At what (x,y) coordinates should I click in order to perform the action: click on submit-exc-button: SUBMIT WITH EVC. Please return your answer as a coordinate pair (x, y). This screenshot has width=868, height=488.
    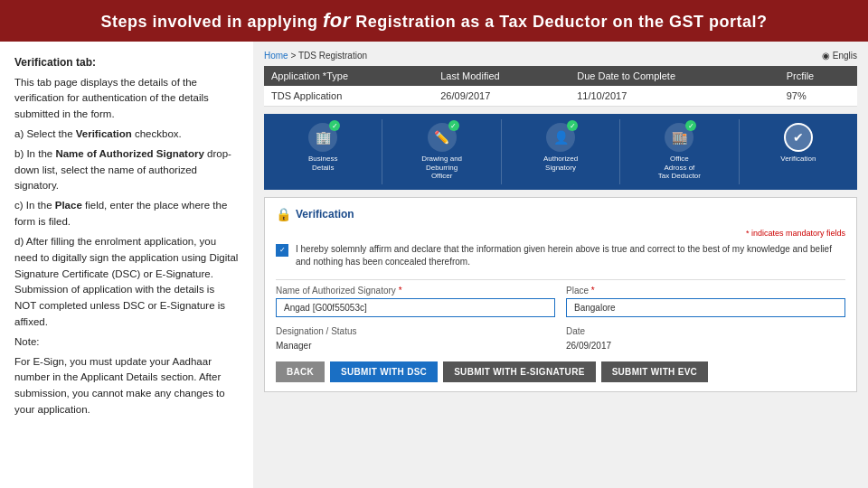
    Looking at the image, I should click on (655, 372).